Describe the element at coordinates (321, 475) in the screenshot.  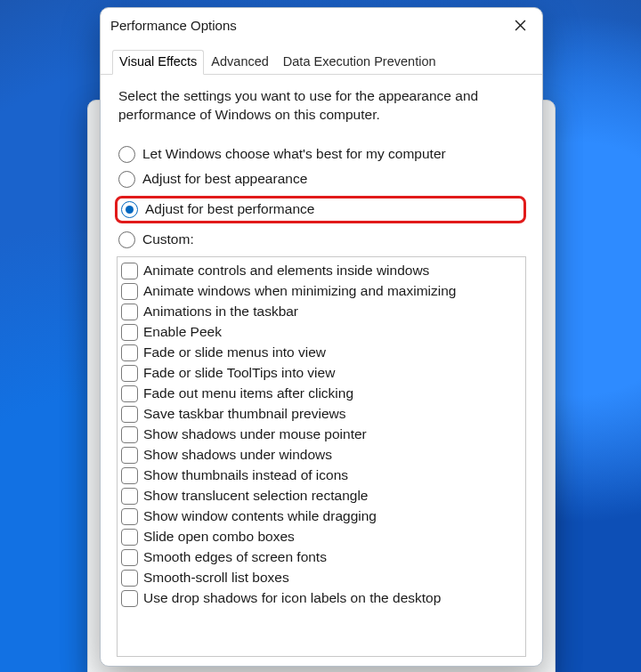
I see `effect-item: Show thumbnails instead of icons` at that location.